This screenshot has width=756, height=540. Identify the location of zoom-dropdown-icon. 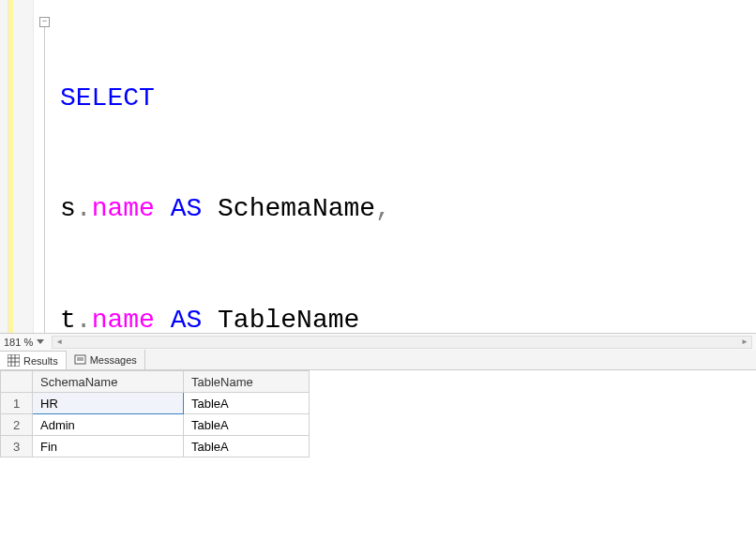
(40, 341).